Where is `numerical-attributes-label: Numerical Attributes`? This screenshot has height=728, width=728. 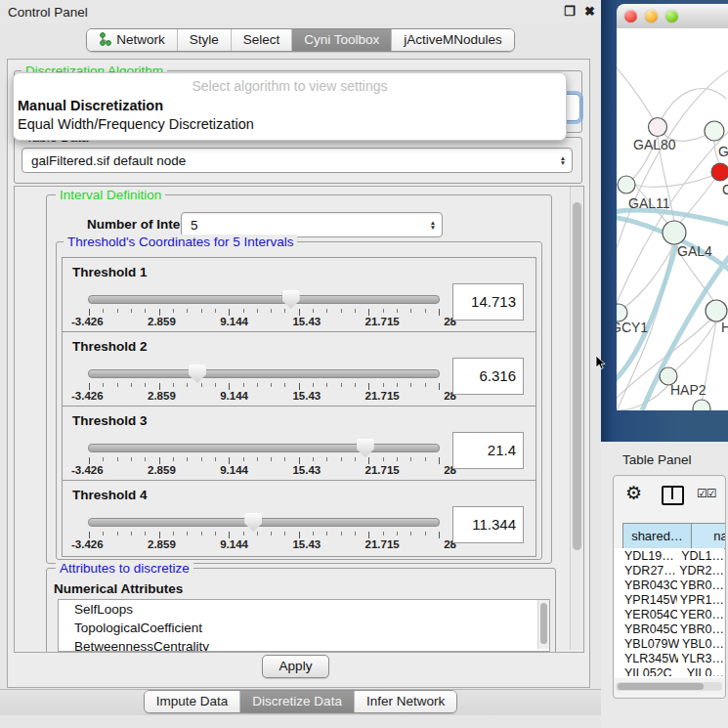 numerical-attributes-label: Numerical Attributes is located at coordinates (118, 588).